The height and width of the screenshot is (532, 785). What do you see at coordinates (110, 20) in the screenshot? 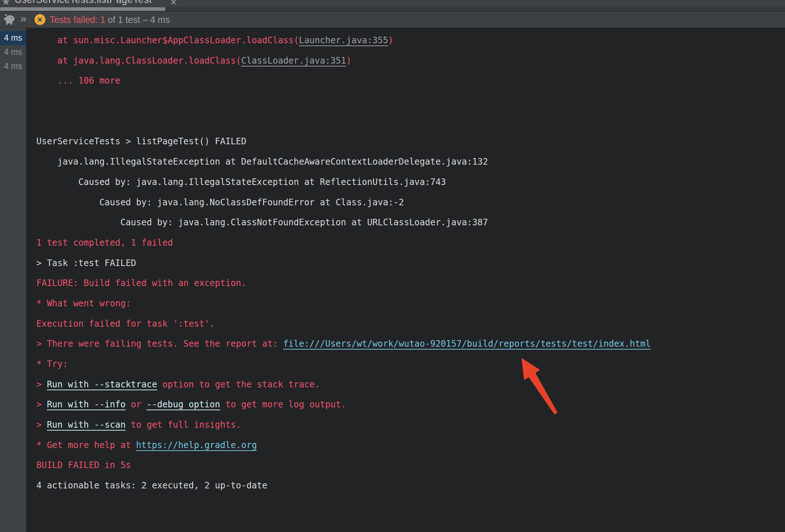
I see `test-status-text: Tests failed: 1 of 1 test – 4 ms` at bounding box center [110, 20].